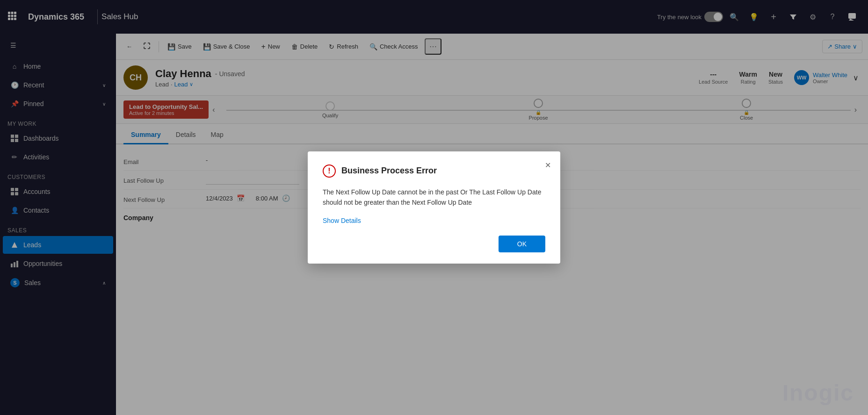 The width and height of the screenshot is (868, 415). Describe the element at coordinates (548, 165) in the screenshot. I see `close-icon: ✕` at that location.